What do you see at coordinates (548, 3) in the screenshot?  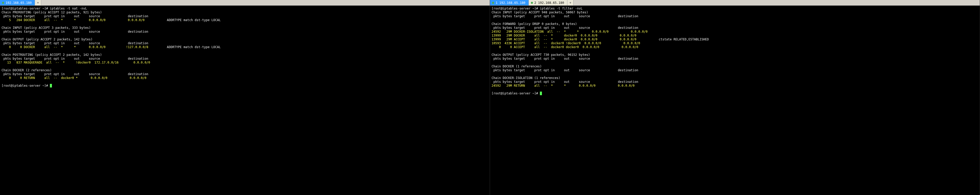 I see `tab-right-2: 2 192.168.65.180` at bounding box center [548, 3].